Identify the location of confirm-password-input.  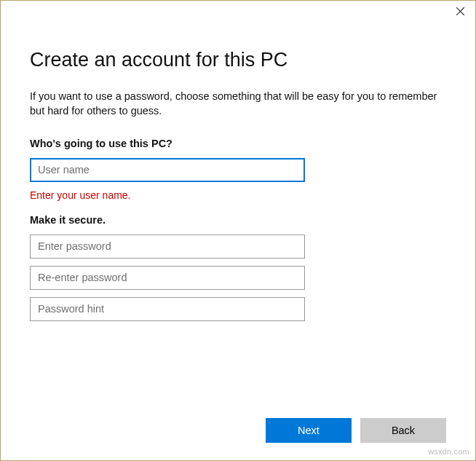
(167, 278).